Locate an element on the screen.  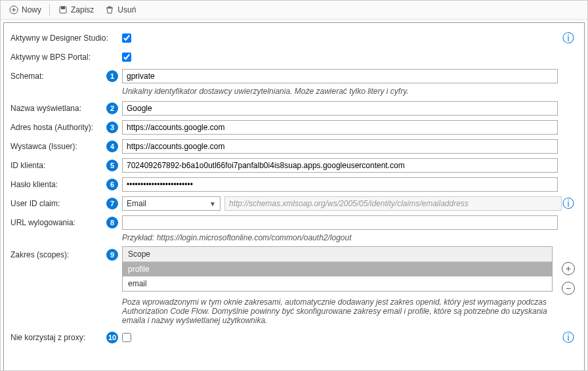
scope-row: email is located at coordinates (337, 284).